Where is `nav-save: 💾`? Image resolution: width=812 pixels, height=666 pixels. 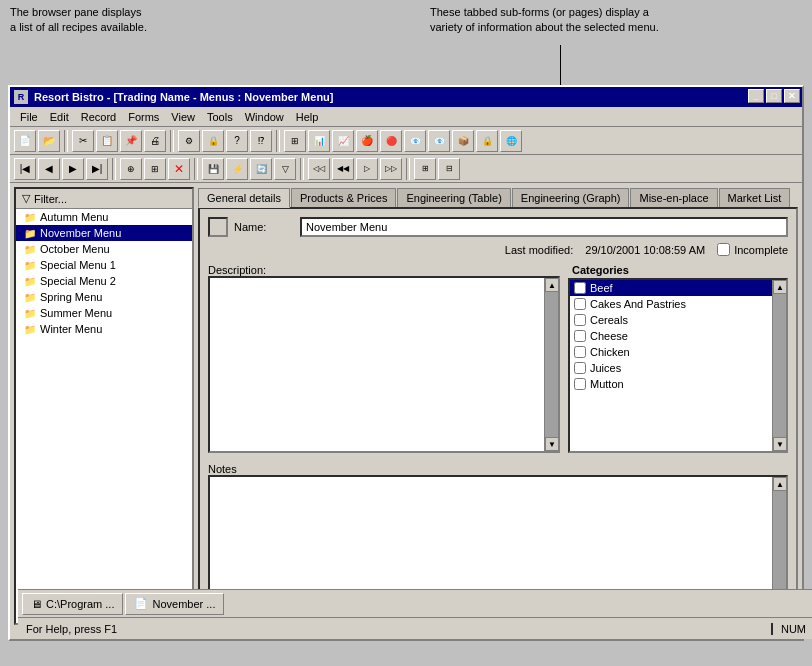 nav-save: 💾 is located at coordinates (213, 169).